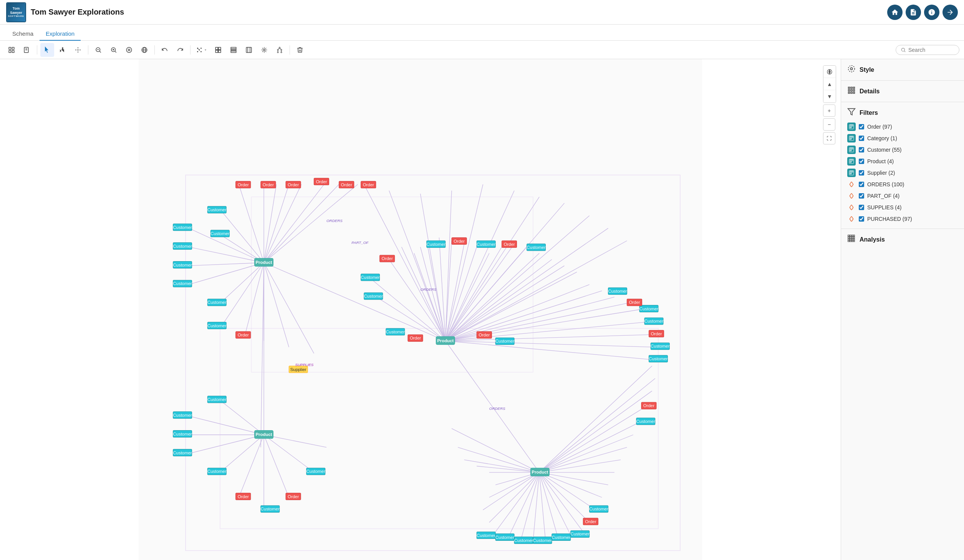 Image resolution: width=964 pixels, height=560 pixels. Describe the element at coordinates (78, 50) in the screenshot. I see `move-button` at that location.